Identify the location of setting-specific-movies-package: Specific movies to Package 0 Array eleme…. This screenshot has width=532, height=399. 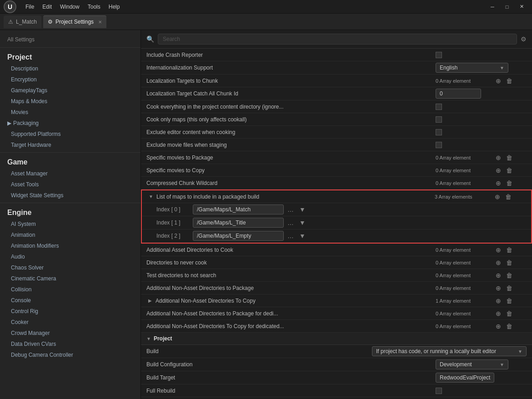
(336, 158).